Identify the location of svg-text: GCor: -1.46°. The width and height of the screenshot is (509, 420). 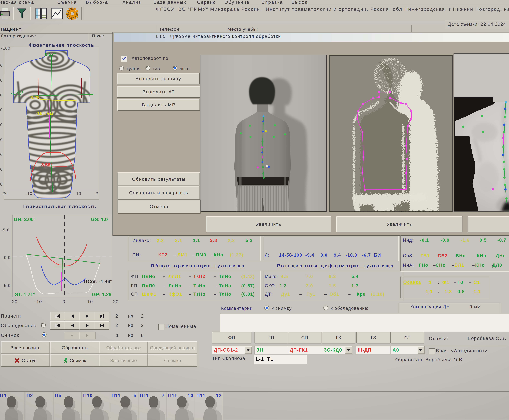
(98, 282).